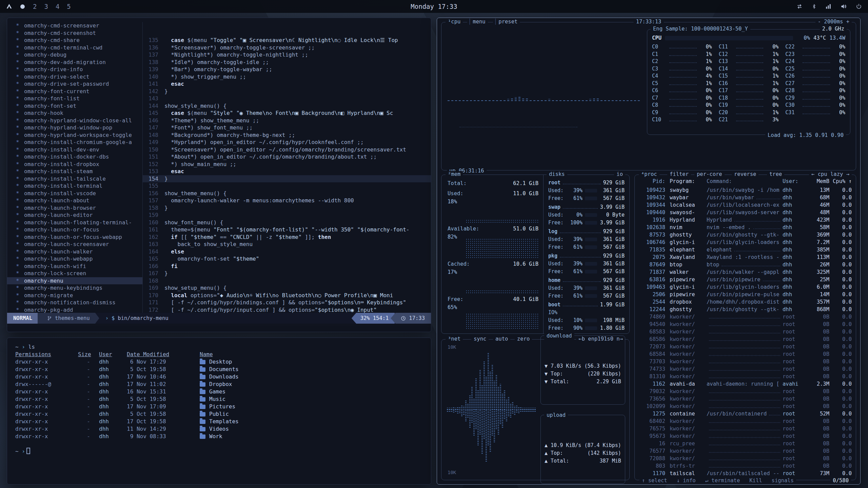 The width and height of the screenshot is (868, 488). I want to click on process-row: 87573ghostty/usr/bin/ghostty --gtk-dhh36…, so click(745, 236).